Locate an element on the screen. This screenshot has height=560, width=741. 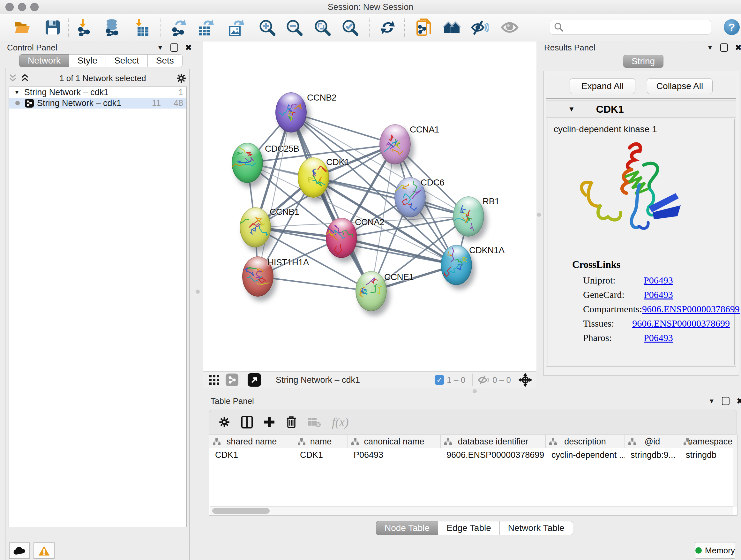
cdk1-entry: ▼ CDK1 cyclin-dependent kinase 1 is located at coordinates (641, 234).